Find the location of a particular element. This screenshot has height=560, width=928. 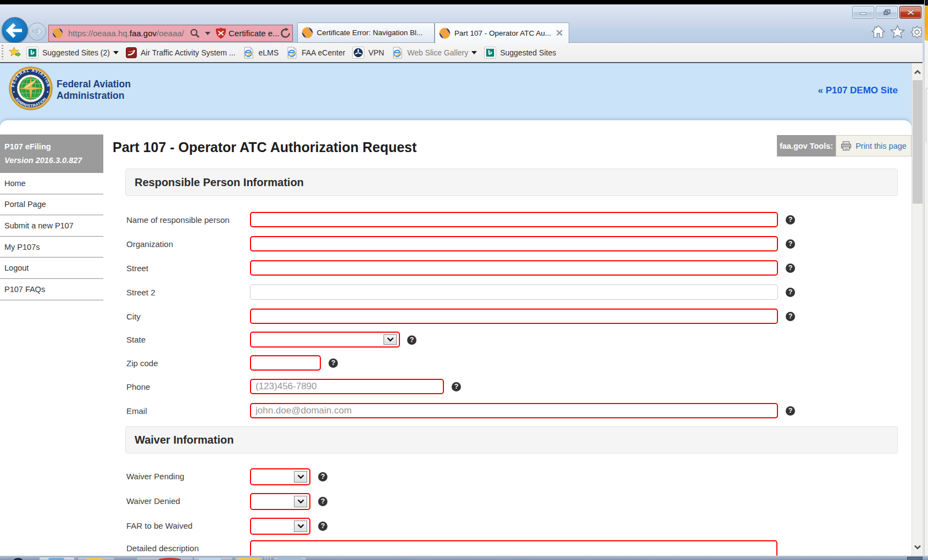

detailed-description-field is located at coordinates (514, 548).